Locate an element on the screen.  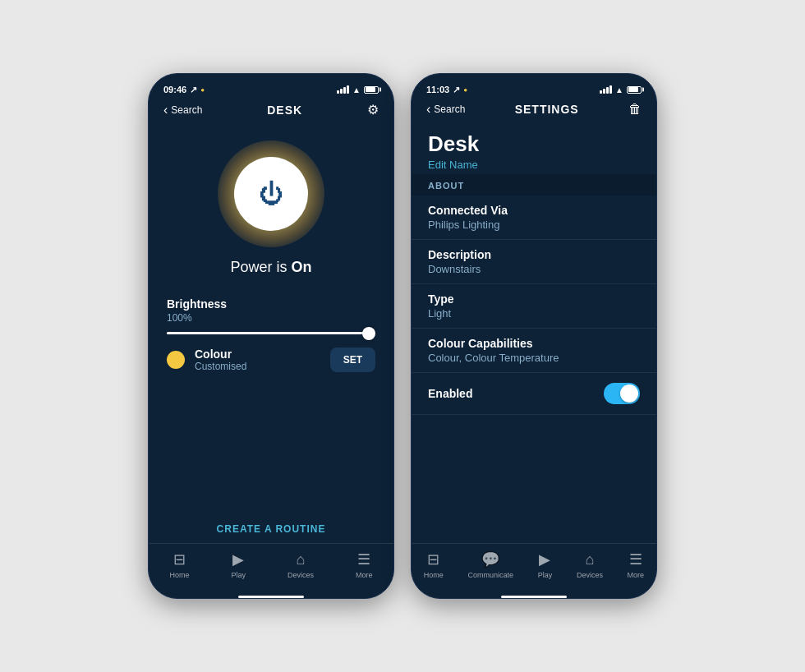
edit-name-button: Edit Name is located at coordinates (534, 164).